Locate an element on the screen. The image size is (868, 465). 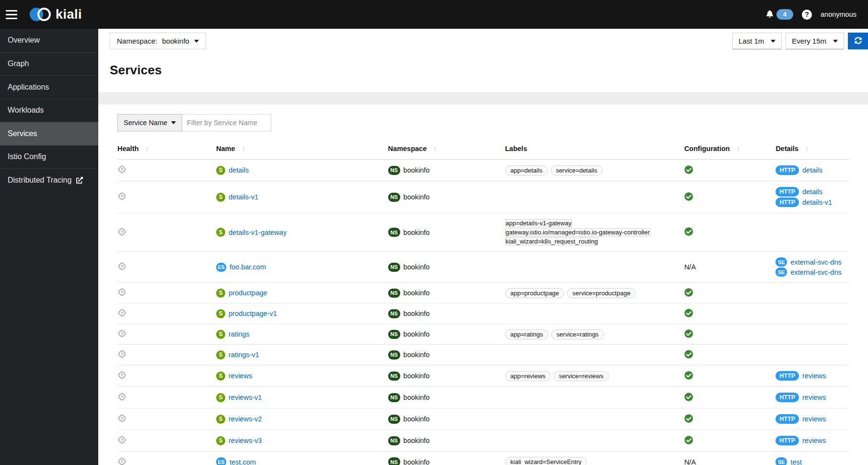
filter-type-label: Service Name is located at coordinates (146, 123).